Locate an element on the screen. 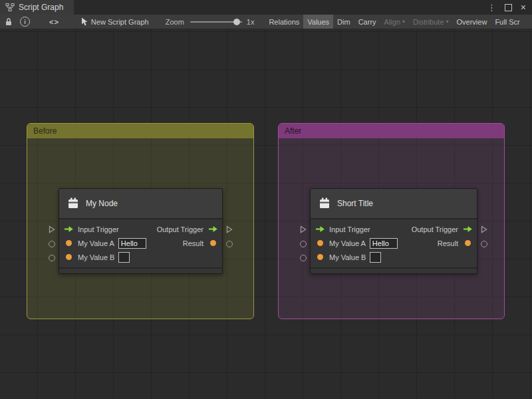 This screenshot has width=532, height=399. node-header: My Node is located at coordinates (141, 204).